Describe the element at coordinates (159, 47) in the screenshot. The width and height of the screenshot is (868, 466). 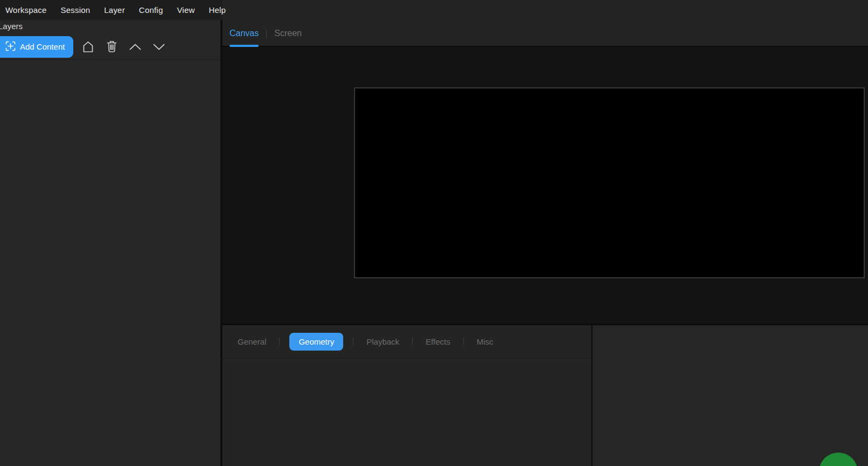
I see `chevron-down-icon` at that location.